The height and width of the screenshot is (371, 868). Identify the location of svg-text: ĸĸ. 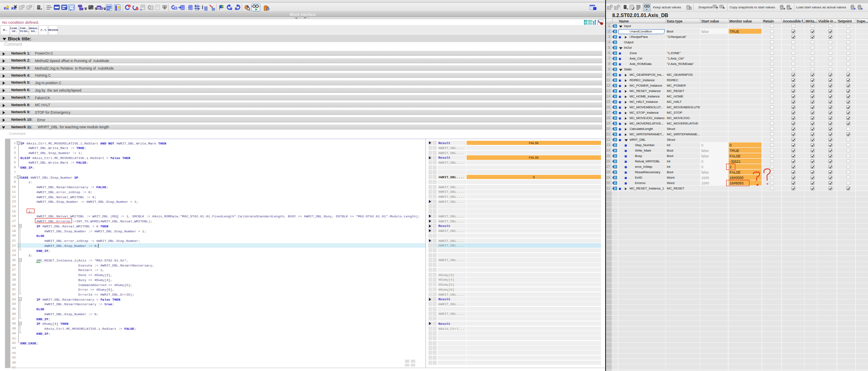
(99, 7).